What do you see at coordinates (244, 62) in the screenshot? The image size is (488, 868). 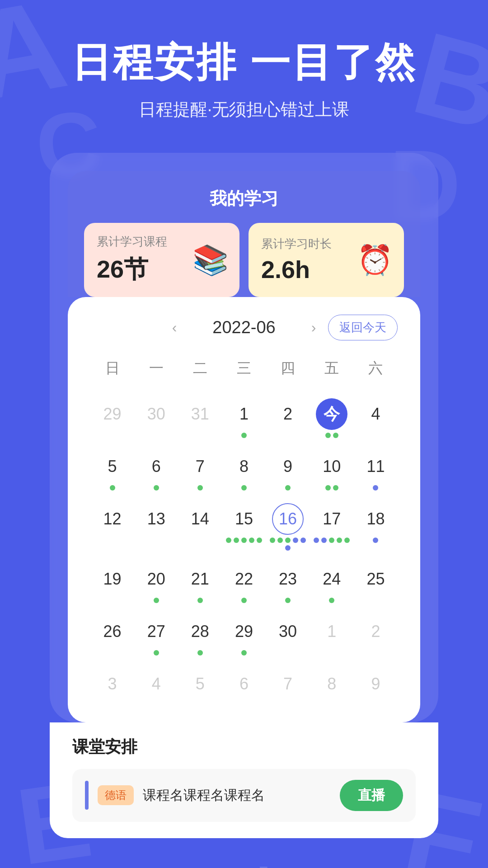 I see `hero-title: 日程安排 一目了然` at bounding box center [244, 62].